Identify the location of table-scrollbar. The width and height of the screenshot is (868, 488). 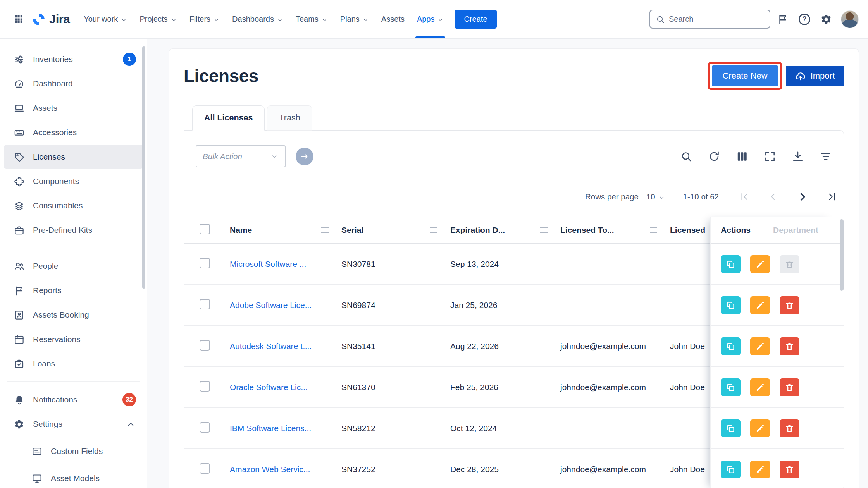
(842, 255).